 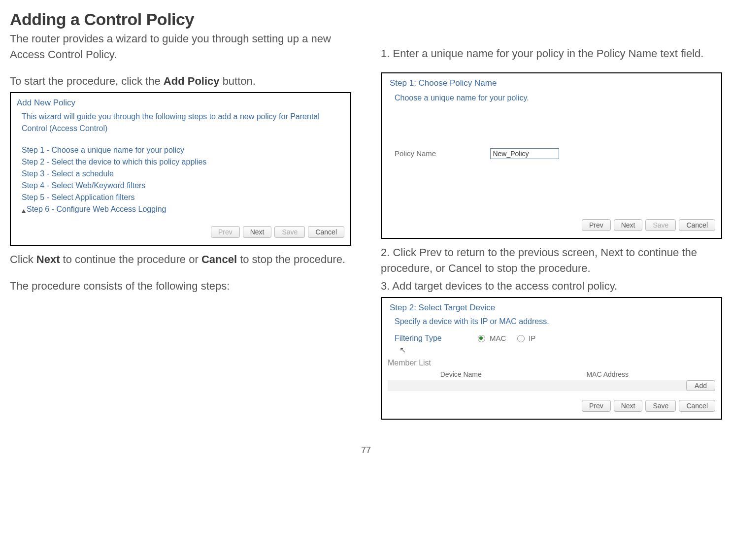 I want to click on page-number: 77, so click(x=366, y=450).